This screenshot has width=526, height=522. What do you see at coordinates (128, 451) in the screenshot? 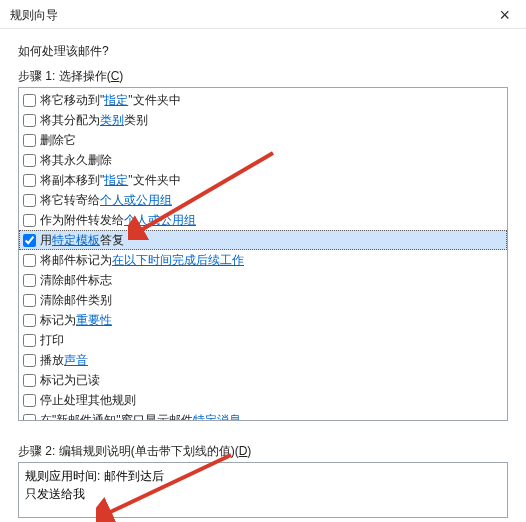
I see `step2-label-prefix: 步骤 2: 编辑规则说明(单击带下划线的值)(` at bounding box center [128, 451].